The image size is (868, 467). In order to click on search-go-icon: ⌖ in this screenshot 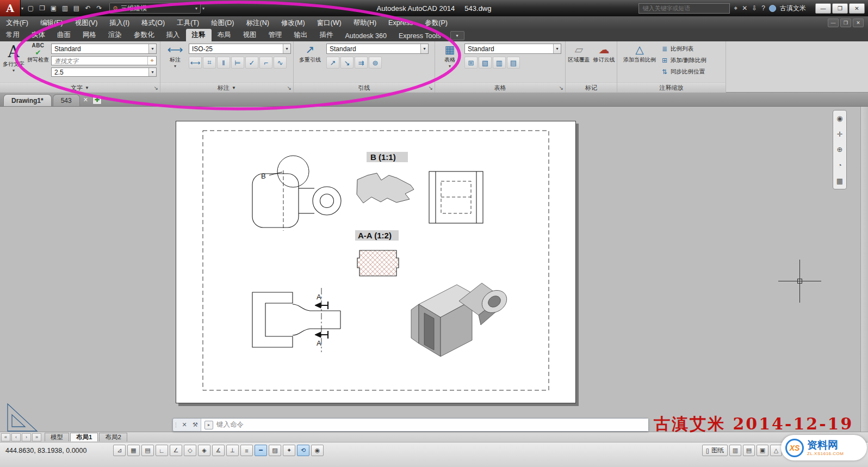, I will do `click(735, 8)`.